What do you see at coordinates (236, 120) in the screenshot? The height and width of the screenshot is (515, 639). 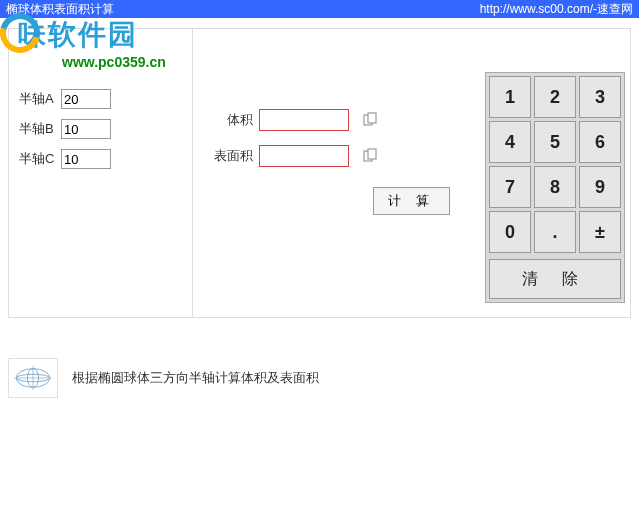 I see `volume-label: 体积` at bounding box center [236, 120].